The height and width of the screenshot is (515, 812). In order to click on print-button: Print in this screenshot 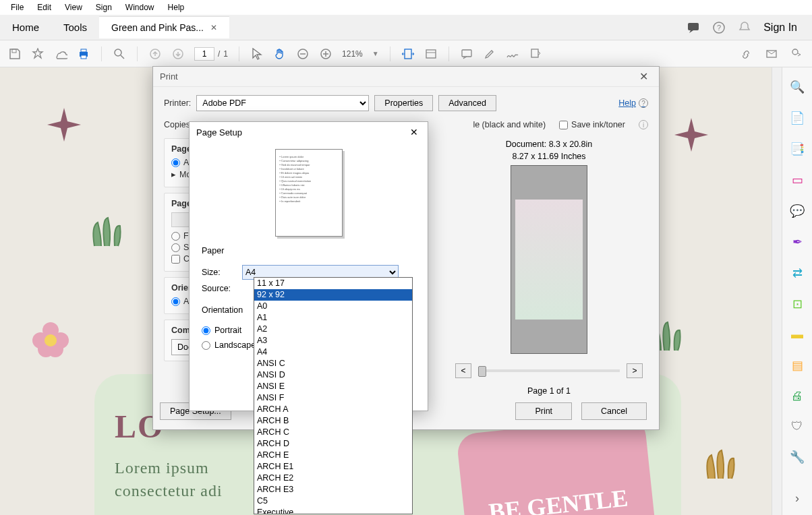, I will do `click(544, 411)`.